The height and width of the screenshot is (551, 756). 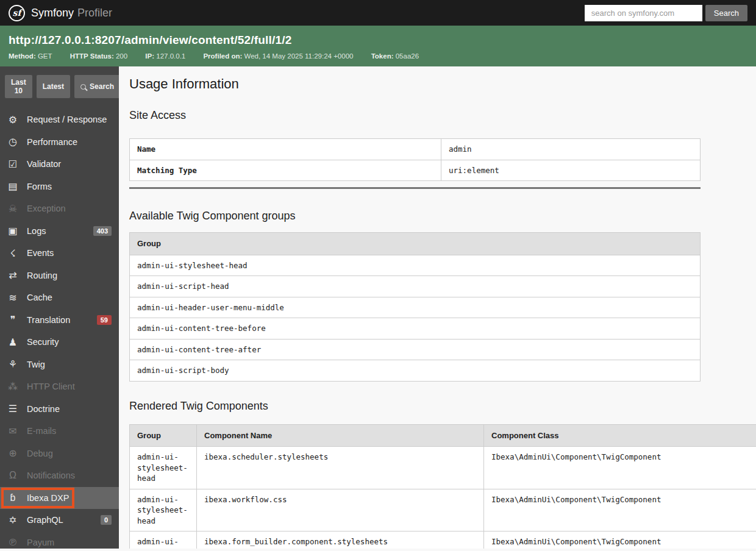 What do you see at coordinates (727, 13) in the screenshot?
I see `search-button: Search` at bounding box center [727, 13].